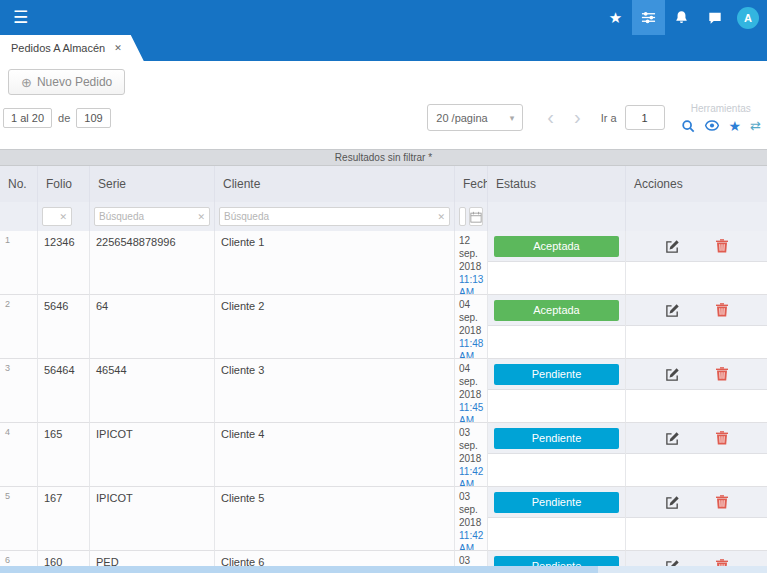 The height and width of the screenshot is (573, 767). What do you see at coordinates (384, 263) in the screenshot?
I see `table-row: 1 12346 2256548878996 Cliente 1 12 sep. …` at bounding box center [384, 263].